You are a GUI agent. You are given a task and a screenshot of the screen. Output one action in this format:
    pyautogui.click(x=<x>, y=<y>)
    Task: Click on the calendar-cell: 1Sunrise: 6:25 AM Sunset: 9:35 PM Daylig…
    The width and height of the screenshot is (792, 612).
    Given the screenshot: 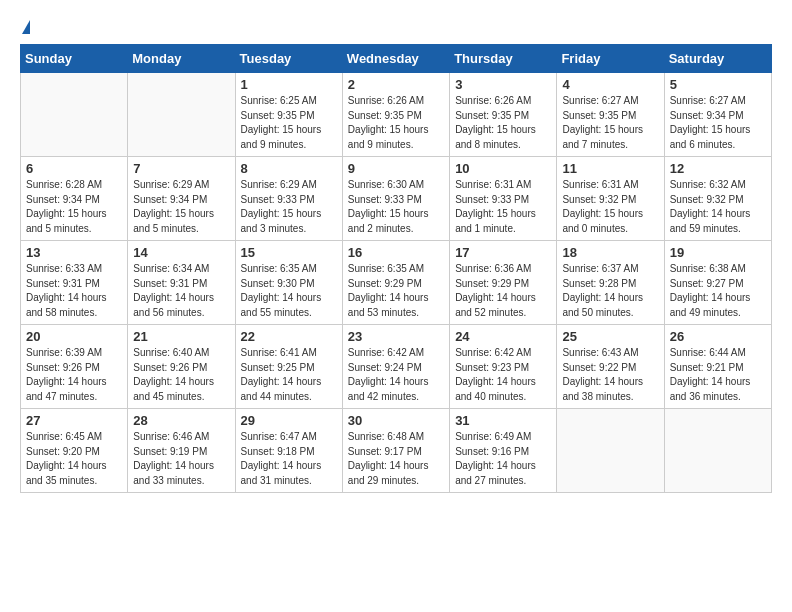 What is the action you would take?
    pyautogui.click(x=288, y=115)
    